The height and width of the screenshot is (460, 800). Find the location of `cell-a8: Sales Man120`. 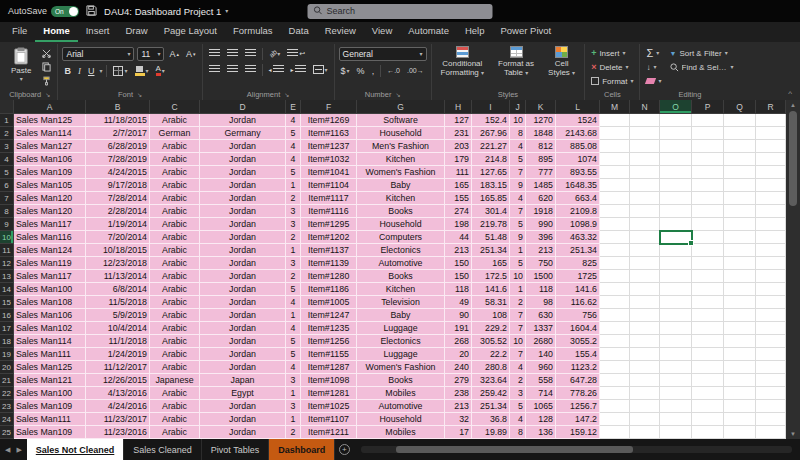

cell-a8: Sales Man120 is located at coordinates (50, 212).